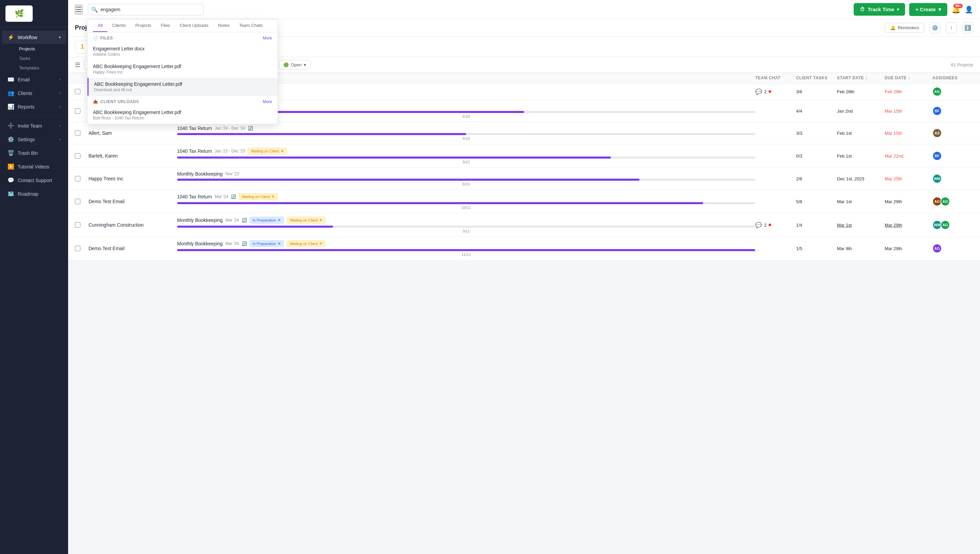 The height and width of the screenshot is (554, 980). What do you see at coordinates (119, 26) in the screenshot?
I see `search-tab-clients: Clients` at bounding box center [119, 26].